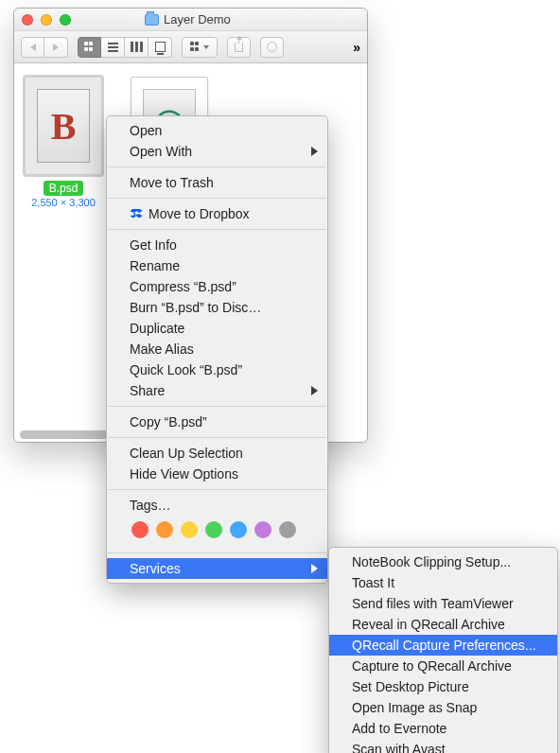 This screenshot has height=753, width=560. Describe the element at coordinates (125, 47) in the screenshot. I see `view-switcher` at that location.